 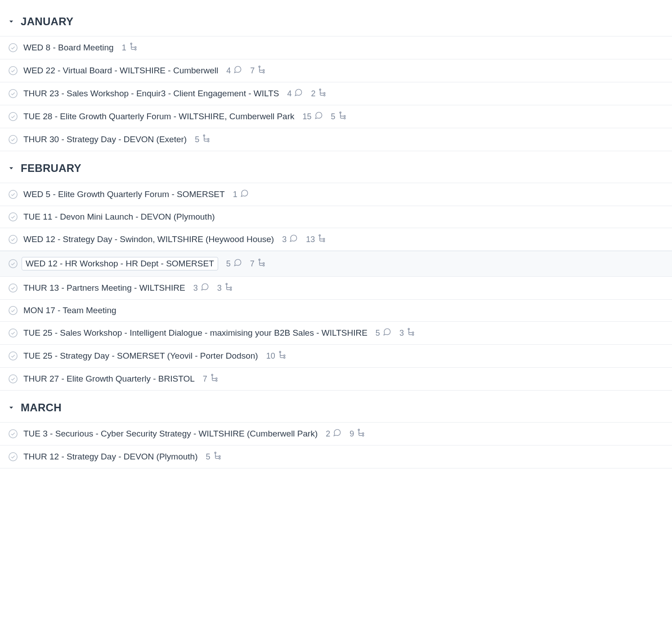 What do you see at coordinates (68, 48) in the screenshot?
I see `task-title: WED 8 - Board Meeting` at bounding box center [68, 48].